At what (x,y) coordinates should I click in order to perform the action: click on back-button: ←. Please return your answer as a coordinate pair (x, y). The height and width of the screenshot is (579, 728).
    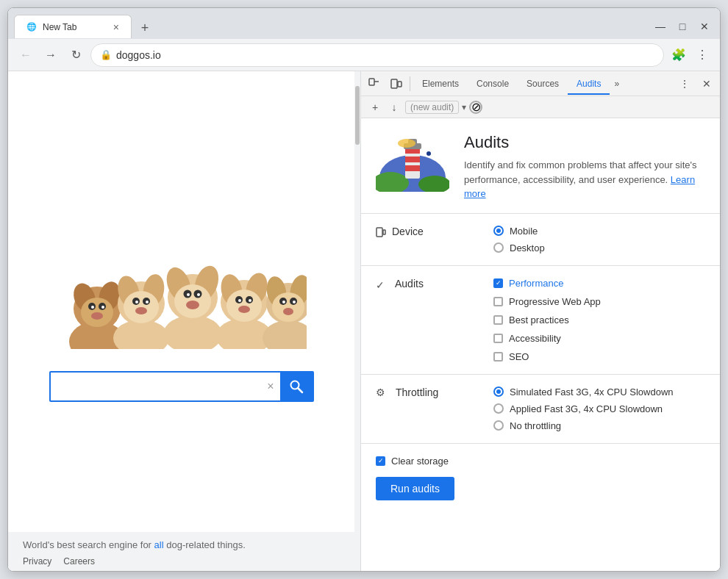
    Looking at the image, I should click on (26, 55).